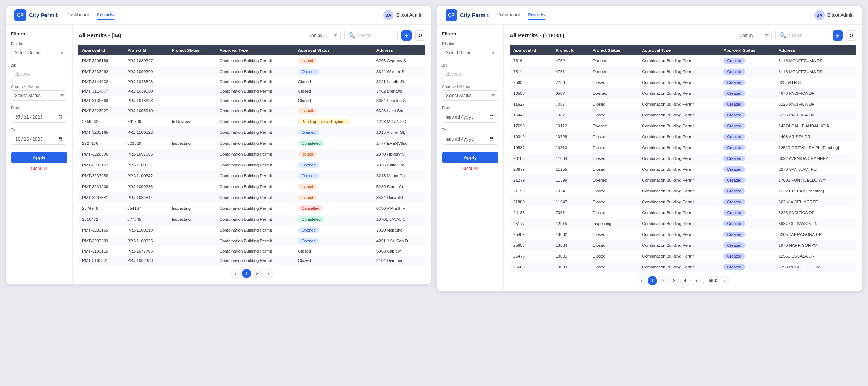 The height and width of the screenshot is (386, 868). What do you see at coordinates (39, 158) in the screenshot?
I see `apply-button-left: Apply` at bounding box center [39, 158].